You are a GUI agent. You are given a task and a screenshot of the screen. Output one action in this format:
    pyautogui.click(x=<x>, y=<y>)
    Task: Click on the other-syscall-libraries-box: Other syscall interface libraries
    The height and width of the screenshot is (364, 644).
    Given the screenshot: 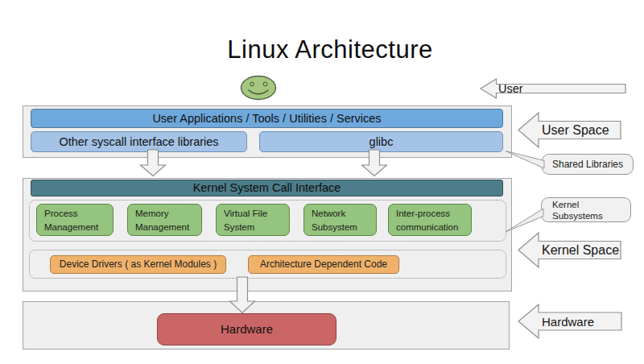 What is the action you would take?
    pyautogui.click(x=138, y=142)
    